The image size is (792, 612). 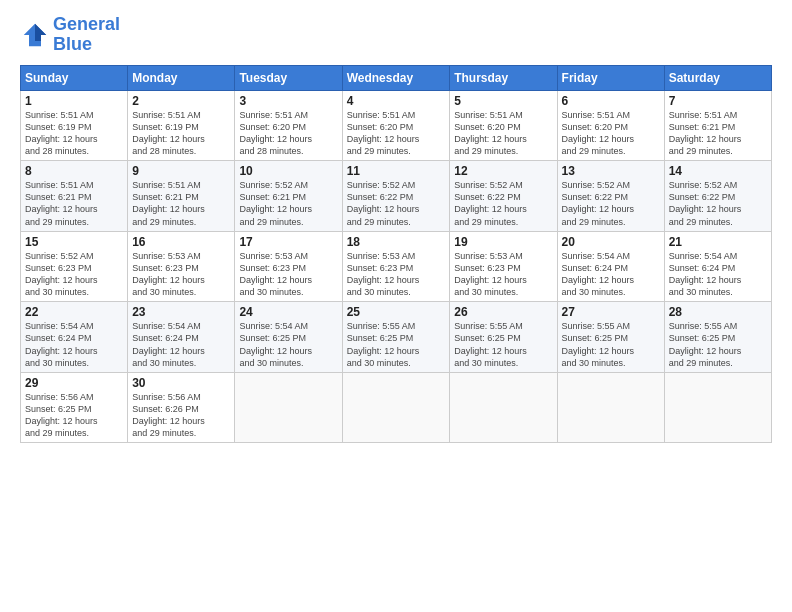 What do you see at coordinates (181, 242) in the screenshot?
I see `day-number: 16` at bounding box center [181, 242].